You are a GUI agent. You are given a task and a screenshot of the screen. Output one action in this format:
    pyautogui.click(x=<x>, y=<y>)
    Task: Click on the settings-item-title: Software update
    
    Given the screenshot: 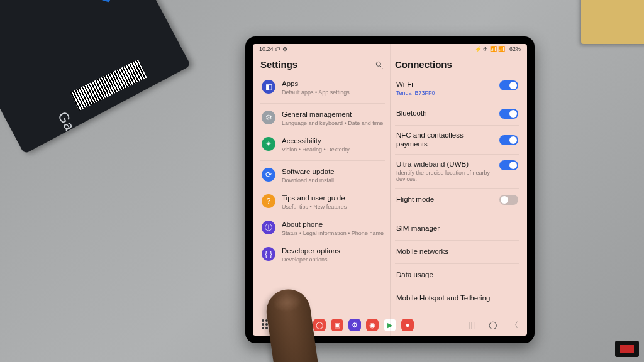 What is the action you would take?
    pyautogui.click(x=333, y=172)
    